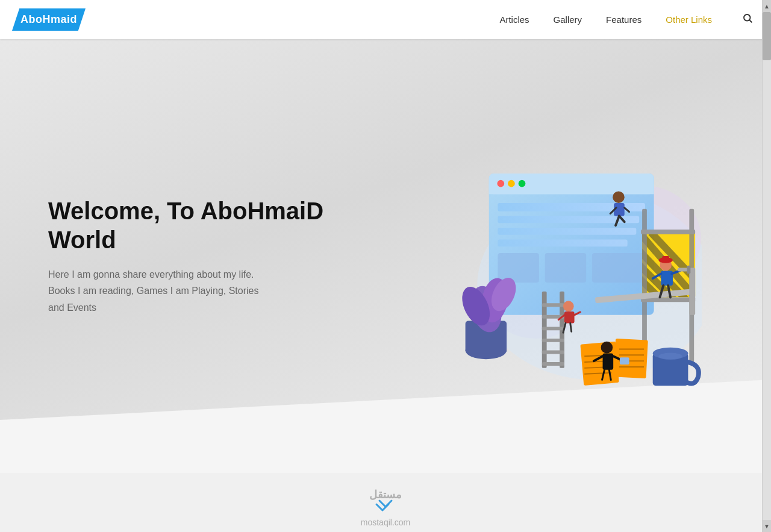  Describe the element at coordinates (386, 501) in the screenshot. I see `watermark-arabic: مستقل` at that location.